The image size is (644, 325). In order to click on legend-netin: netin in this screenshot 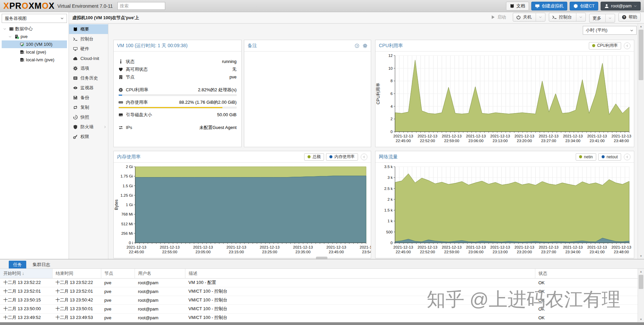, I will do `click(586, 157)`.